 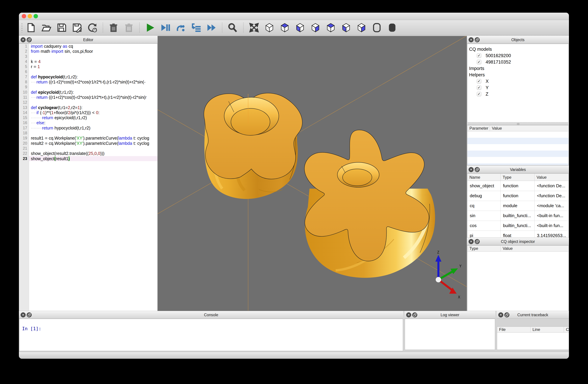 I want to click on code-line: 9, so click(x=88, y=87).